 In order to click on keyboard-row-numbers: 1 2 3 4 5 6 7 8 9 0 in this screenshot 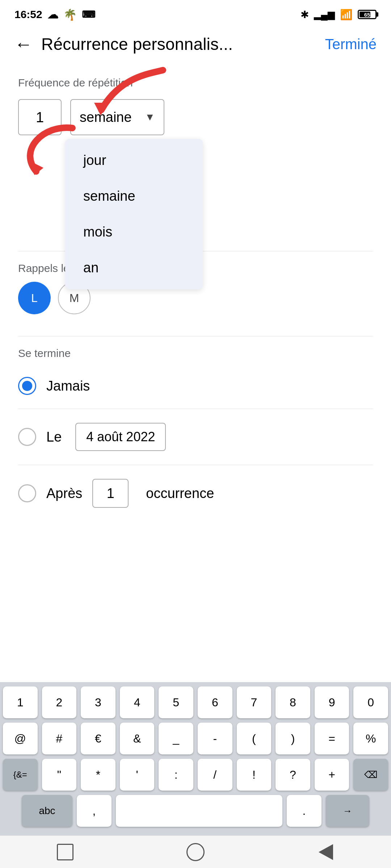, I will do `click(196, 702)`.